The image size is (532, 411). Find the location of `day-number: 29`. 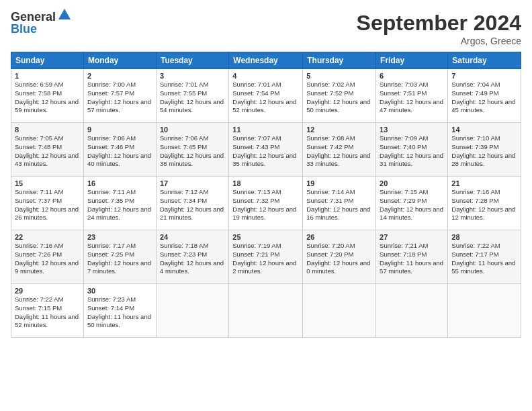

day-number: 29 is located at coordinates (47, 291).